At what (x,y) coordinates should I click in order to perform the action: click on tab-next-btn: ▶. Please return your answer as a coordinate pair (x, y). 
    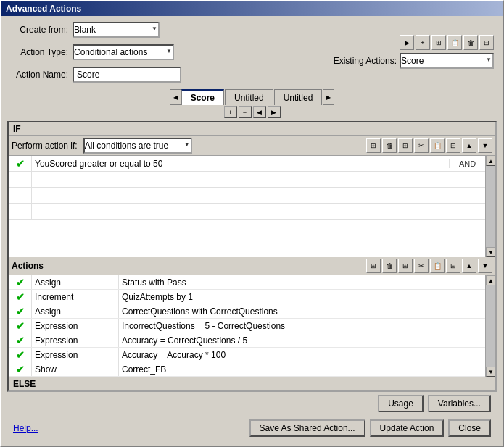
    Looking at the image, I should click on (329, 97).